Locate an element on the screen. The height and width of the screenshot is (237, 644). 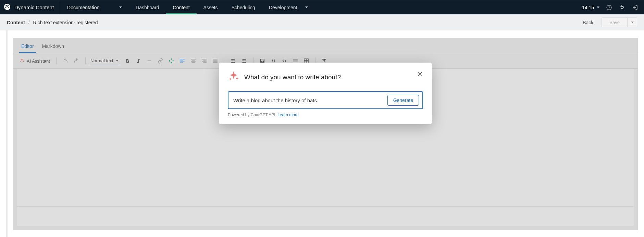
modal-header: What do you want to write about? is located at coordinates (325, 77).